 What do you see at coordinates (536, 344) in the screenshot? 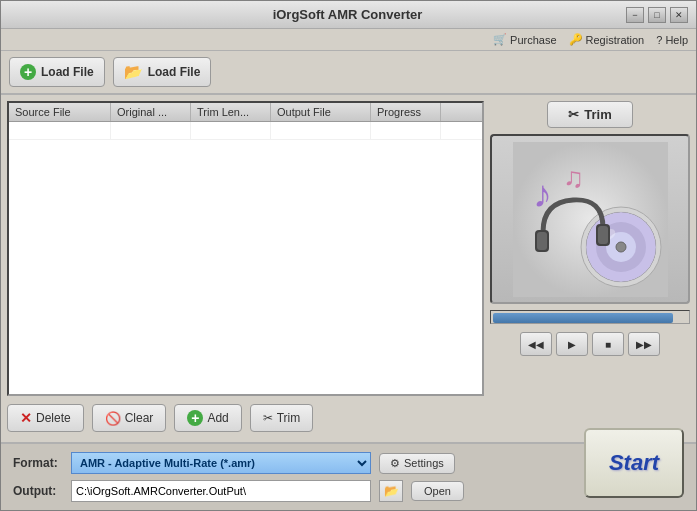
I see `rewind-button: ◀◀` at bounding box center [536, 344].